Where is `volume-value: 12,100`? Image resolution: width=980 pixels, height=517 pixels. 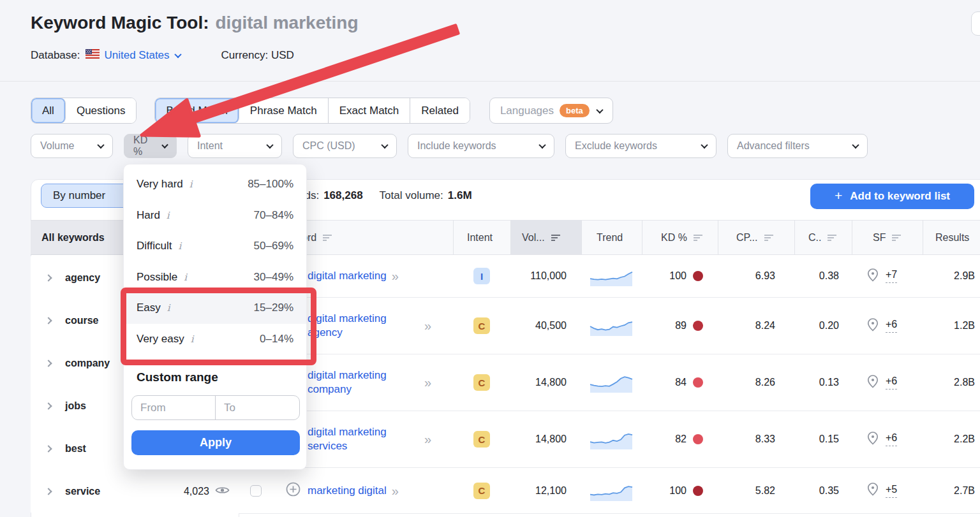
volume-value: 12,100 is located at coordinates (538, 491).